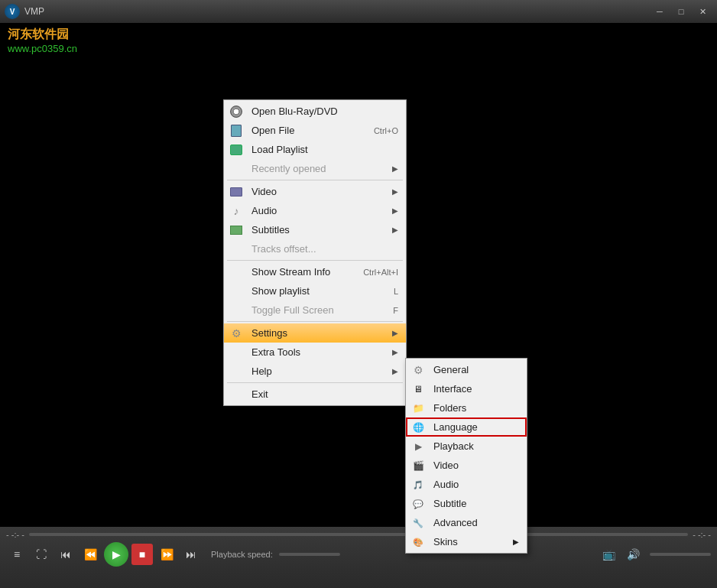 The height and width of the screenshot is (588, 717). Describe the element at coordinates (315, 150) in the screenshot. I see `menu-item-load-playlist: Load Playlist` at that location.